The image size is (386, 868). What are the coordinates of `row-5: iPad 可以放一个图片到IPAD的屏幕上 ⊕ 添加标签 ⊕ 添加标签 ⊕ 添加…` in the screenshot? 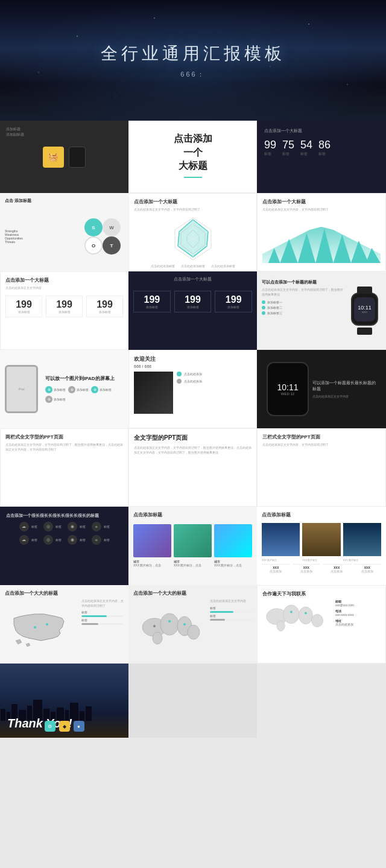 It's located at (193, 389).